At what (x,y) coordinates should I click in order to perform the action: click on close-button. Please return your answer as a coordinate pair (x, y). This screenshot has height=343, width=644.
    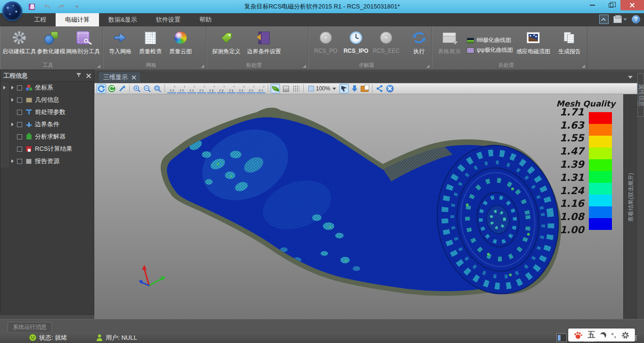
    Looking at the image, I should click on (632, 5).